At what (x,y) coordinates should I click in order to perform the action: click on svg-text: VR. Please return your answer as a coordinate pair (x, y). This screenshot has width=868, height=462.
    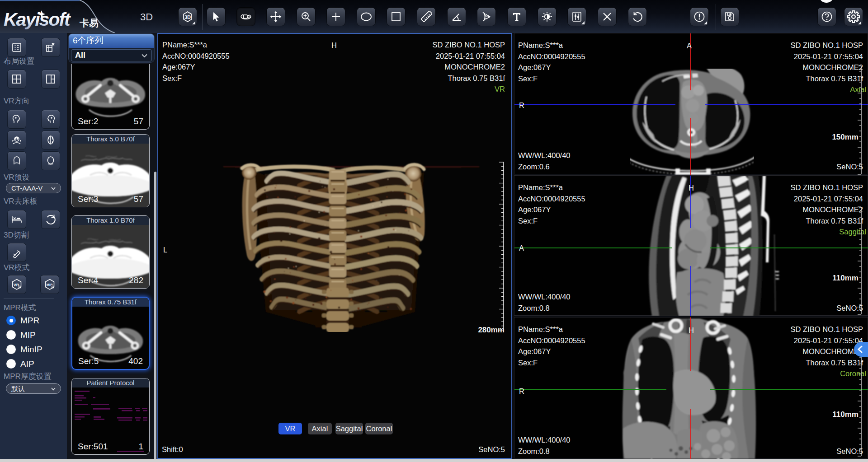
    Looking at the image, I should click on (16, 285).